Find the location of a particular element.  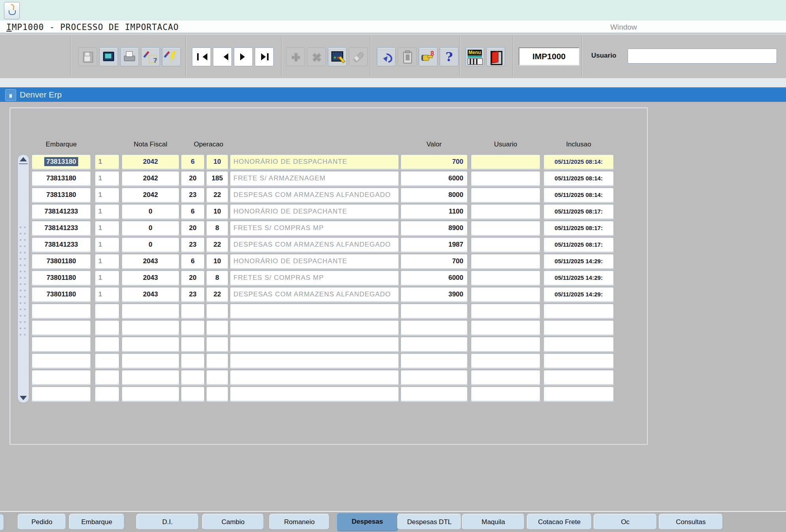

tab-despesas: Despesas is located at coordinates (367, 522).